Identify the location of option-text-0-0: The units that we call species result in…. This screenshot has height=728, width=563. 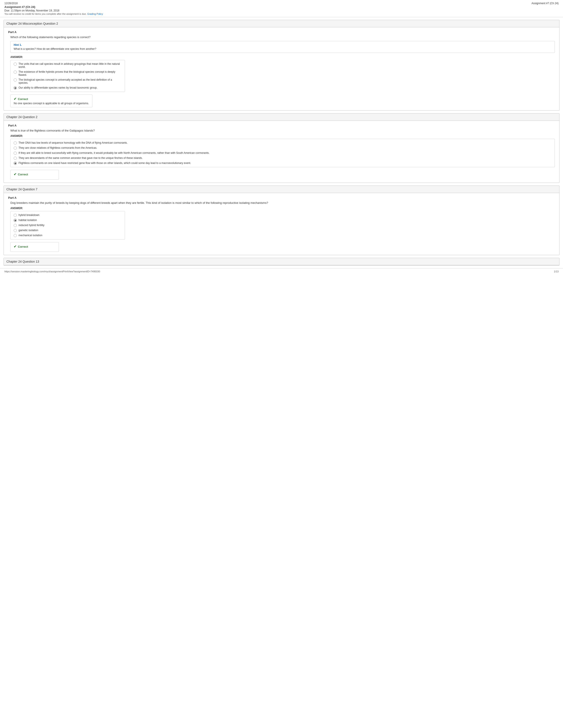
(70, 65).